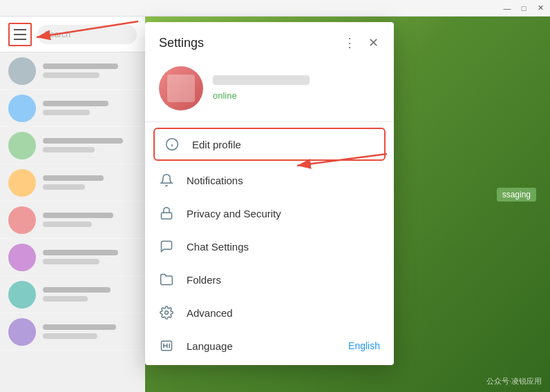 The width and height of the screenshot is (550, 392). Describe the element at coordinates (269, 144) in the screenshot. I see `menu-item-edit-profile: Edit profile` at that location.